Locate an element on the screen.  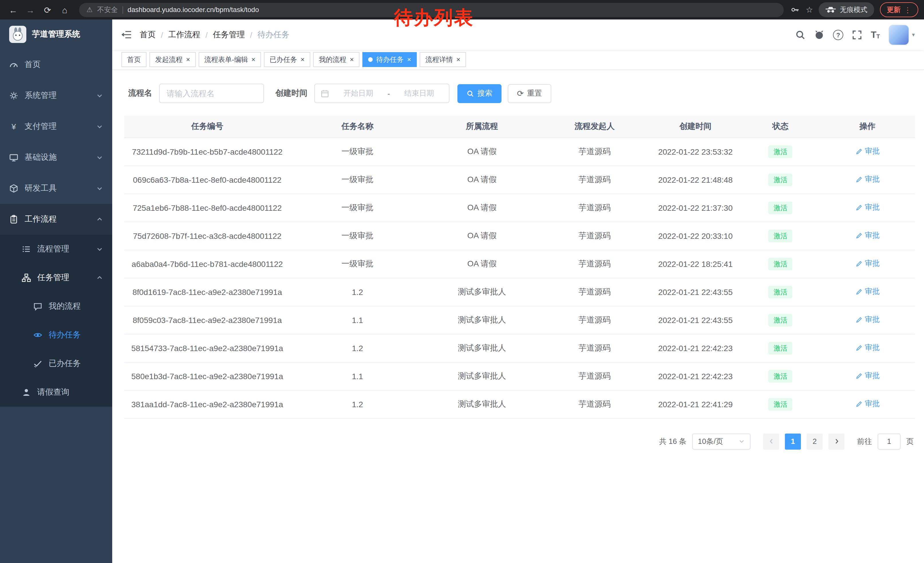
tag-label: 首页 is located at coordinates (134, 60).